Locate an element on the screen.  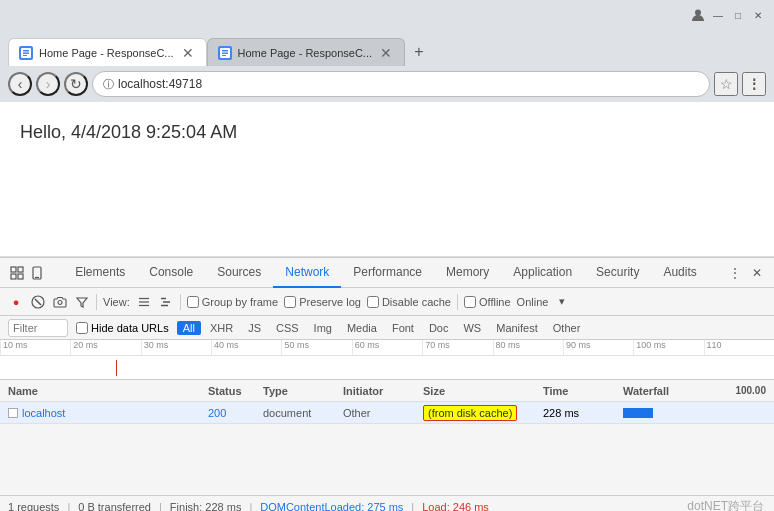
devtools-close-icon: ✕ is located at coordinates (757, 273).